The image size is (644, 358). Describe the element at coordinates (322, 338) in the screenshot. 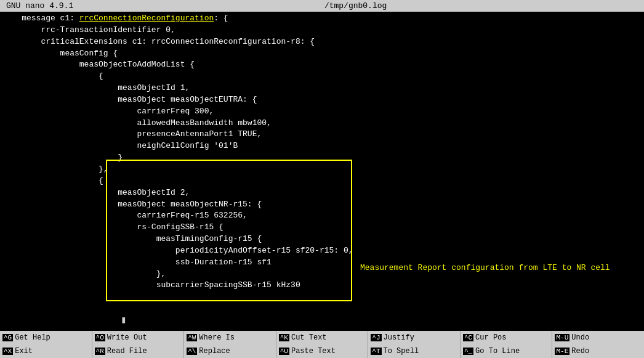

I see `shortcut-row-1: ^GGet Help^OWrite Out^WWhere Is^KCut Tex…` at that location.